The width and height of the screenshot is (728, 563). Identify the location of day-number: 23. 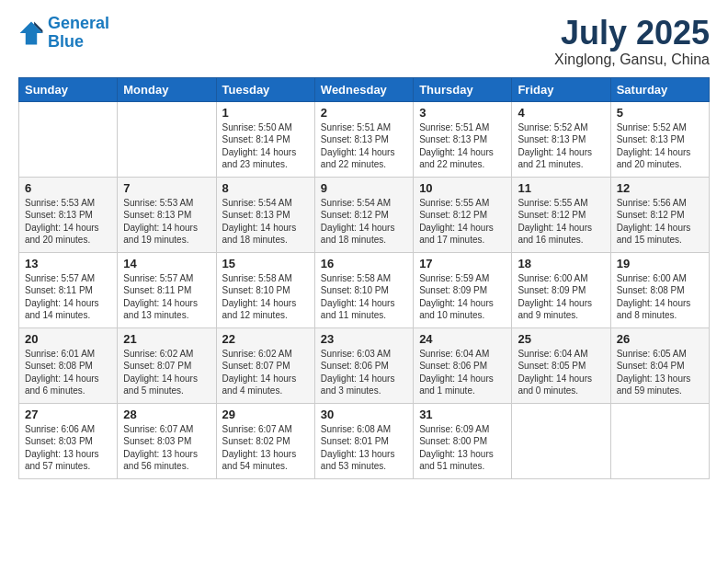
(364, 339).